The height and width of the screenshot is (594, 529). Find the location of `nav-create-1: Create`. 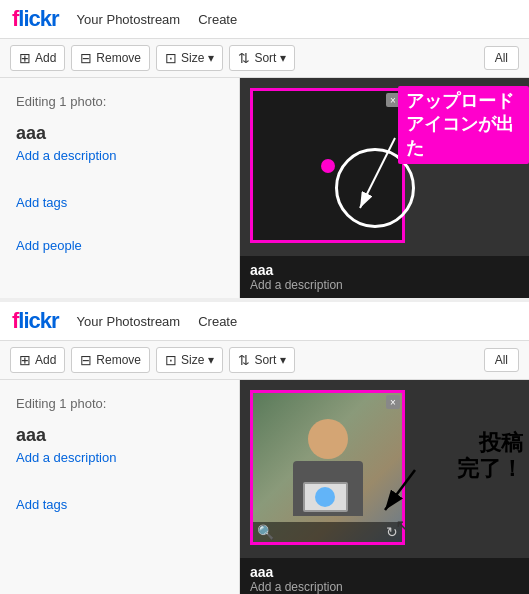

nav-create-1: Create is located at coordinates (218, 20).